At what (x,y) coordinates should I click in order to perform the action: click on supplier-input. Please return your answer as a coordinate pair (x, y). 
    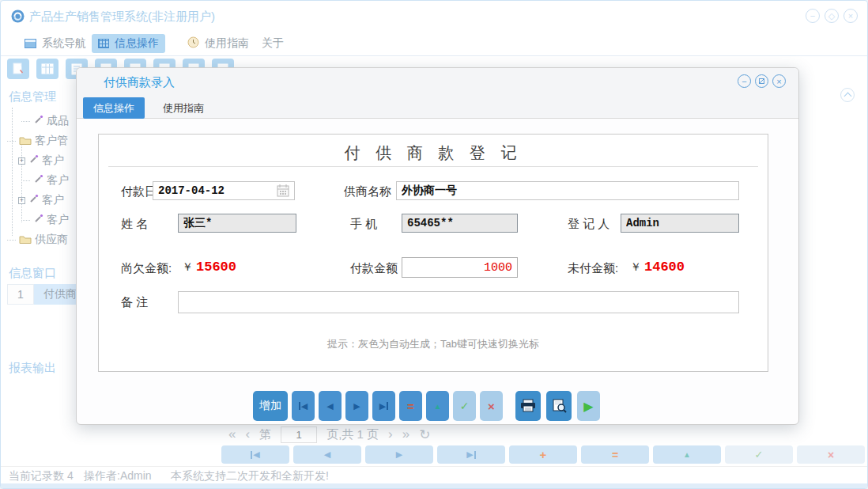
    Looking at the image, I should click on (568, 191).